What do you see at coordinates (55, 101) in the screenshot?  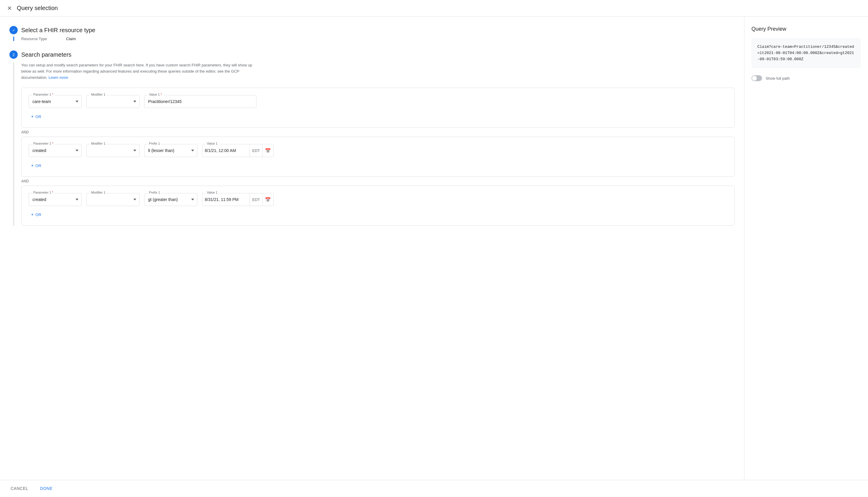 I see `param1-select: care-team created identifier insurer pat…` at bounding box center [55, 101].